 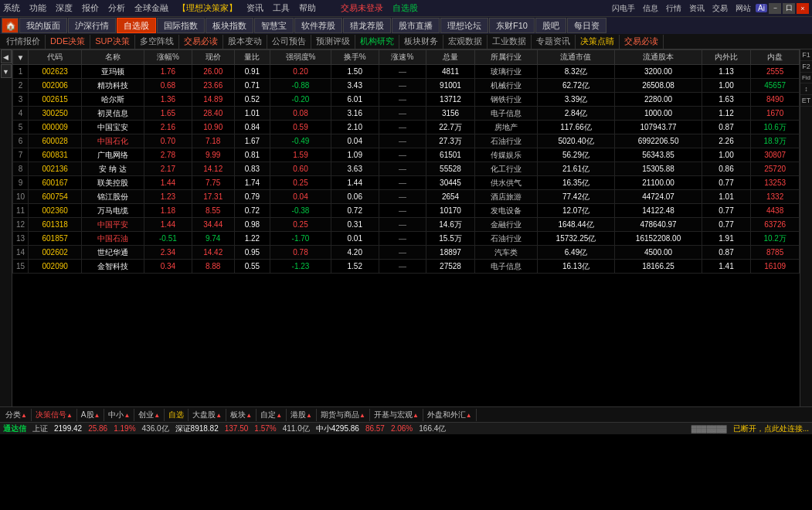 What do you see at coordinates (623, 8) in the screenshot?
I see `flash-btn: 闪电手` at bounding box center [623, 8].